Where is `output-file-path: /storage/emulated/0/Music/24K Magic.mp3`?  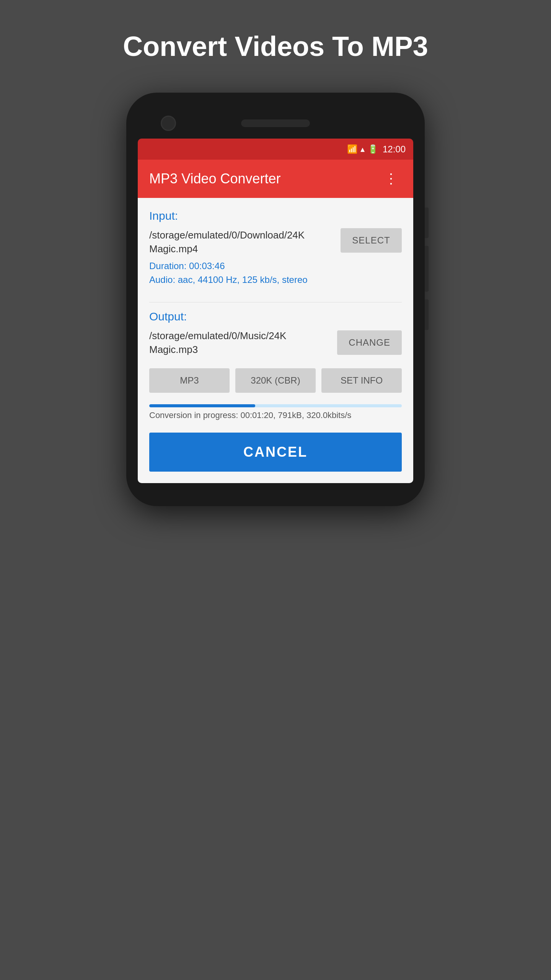
output-file-path: /storage/emulated/0/Music/24K Magic.mp3 is located at coordinates (240, 343).